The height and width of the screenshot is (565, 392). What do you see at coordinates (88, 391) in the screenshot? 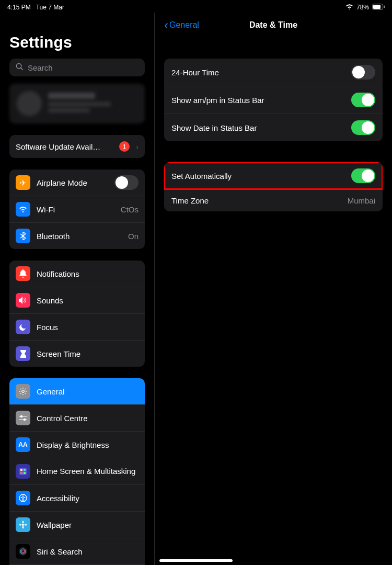
I see `general-label: General` at bounding box center [88, 391].